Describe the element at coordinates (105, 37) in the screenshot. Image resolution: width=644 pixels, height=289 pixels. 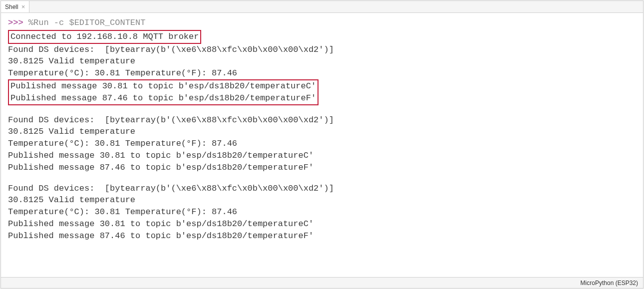
I see `highlight-connected: Connected to 192.168.10.8 MQTT broker` at that location.